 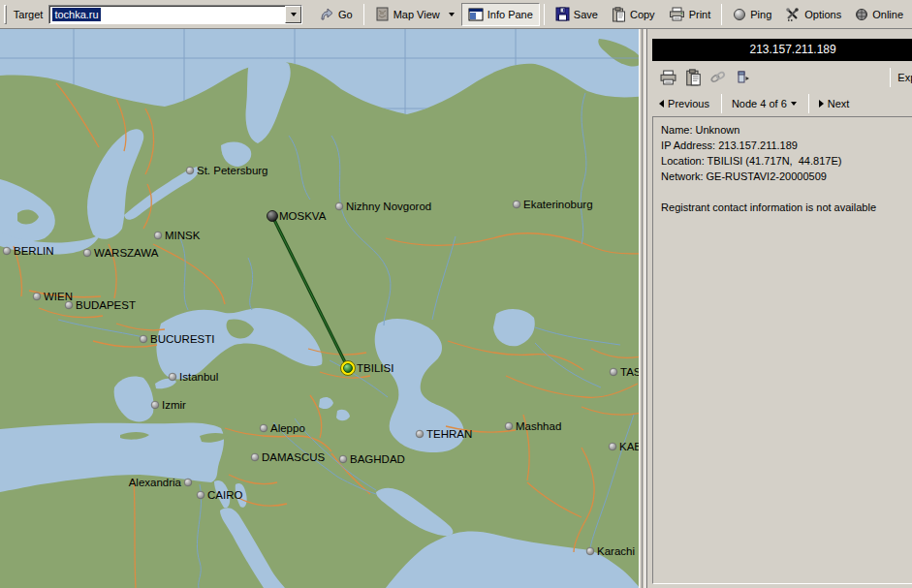 What do you see at coordinates (302, 216) in the screenshot?
I see `city-label: MOSKVA` at bounding box center [302, 216].